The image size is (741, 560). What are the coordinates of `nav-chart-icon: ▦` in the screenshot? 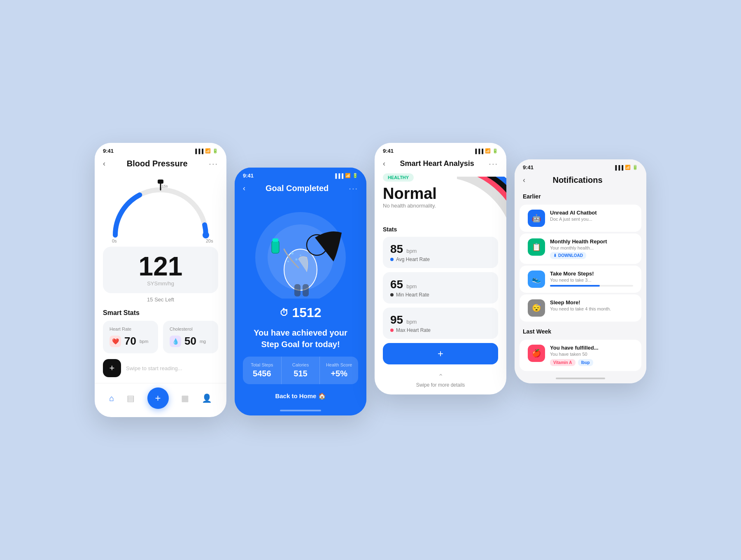 It's located at (185, 398).